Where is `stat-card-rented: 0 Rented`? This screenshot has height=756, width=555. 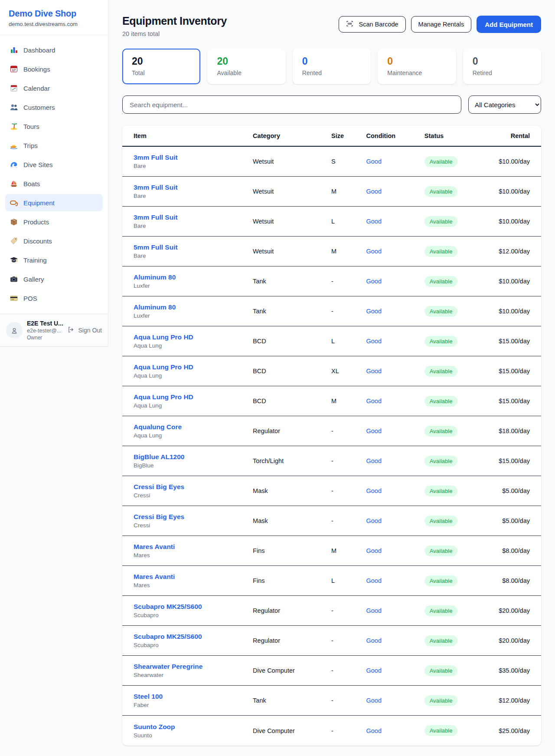
stat-card-rented: 0 Rented is located at coordinates (332, 66).